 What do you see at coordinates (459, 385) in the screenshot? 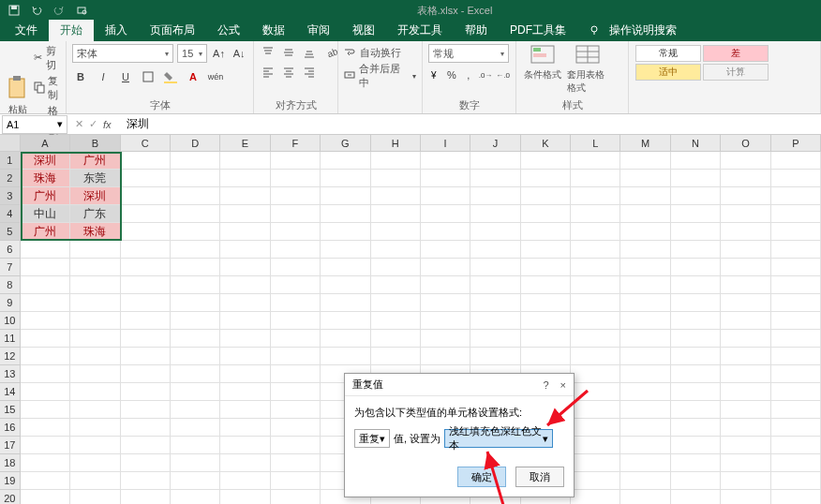
I see `dialog-titlebar: 重复值 ? ×` at bounding box center [459, 385].